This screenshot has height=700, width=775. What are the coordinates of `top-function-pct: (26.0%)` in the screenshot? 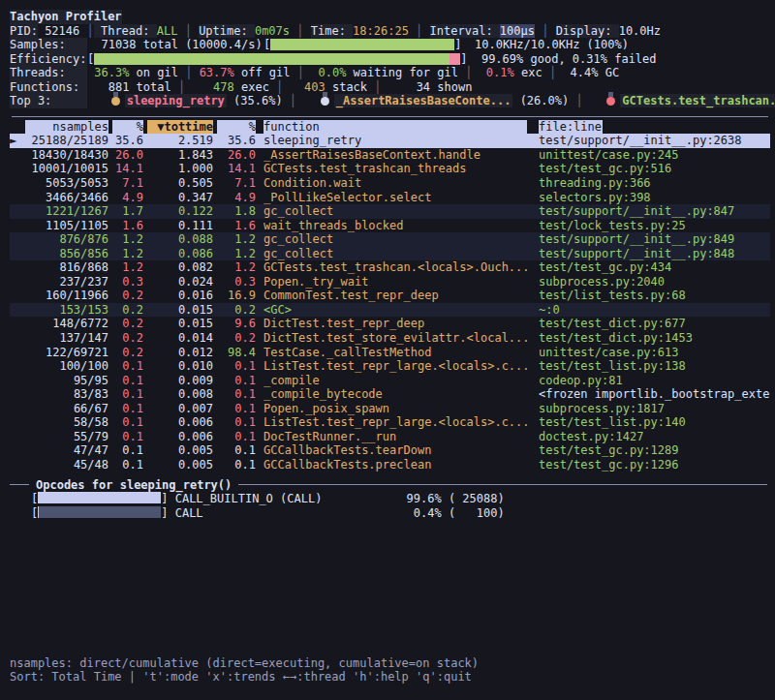 It's located at (541, 101).